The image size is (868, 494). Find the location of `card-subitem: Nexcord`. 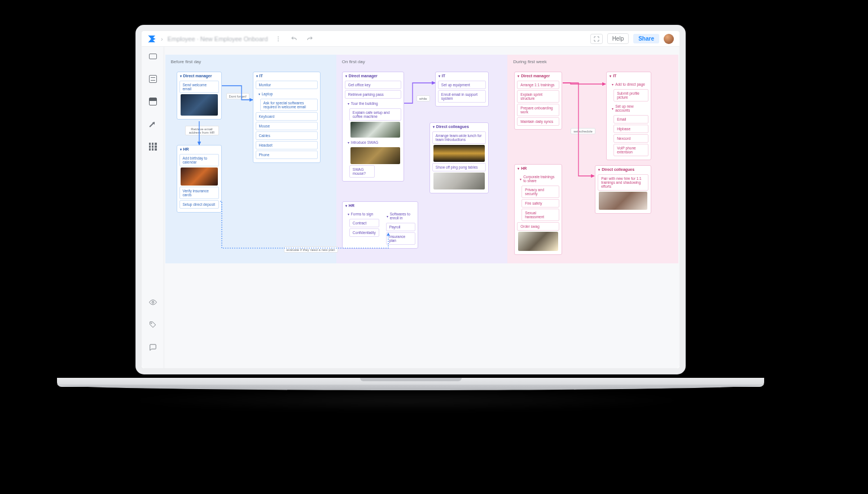

card-subitem: Nexcord is located at coordinates (631, 139).